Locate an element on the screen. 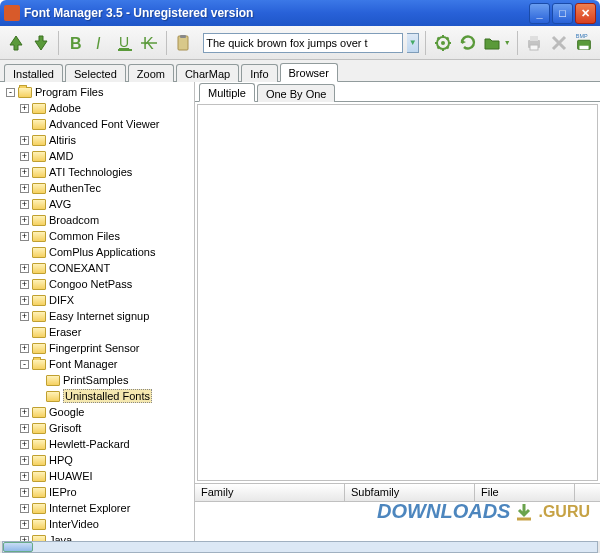 This screenshot has height=553, width=600. window-titlebar: Font Manager 3.5 - Unregistered version … is located at coordinates (300, 13).